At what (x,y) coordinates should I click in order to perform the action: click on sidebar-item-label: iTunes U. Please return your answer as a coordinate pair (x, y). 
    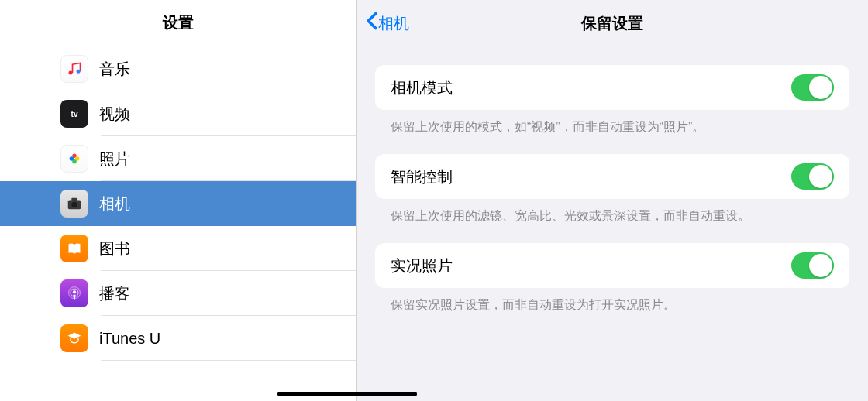
    Looking at the image, I should click on (130, 339).